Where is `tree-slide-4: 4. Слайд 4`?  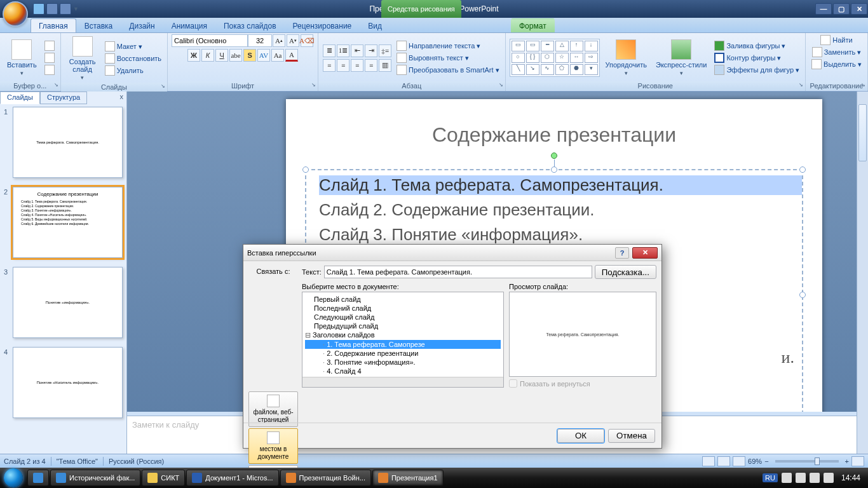 tree-slide-4: 4. Слайд 4 is located at coordinates (403, 371).